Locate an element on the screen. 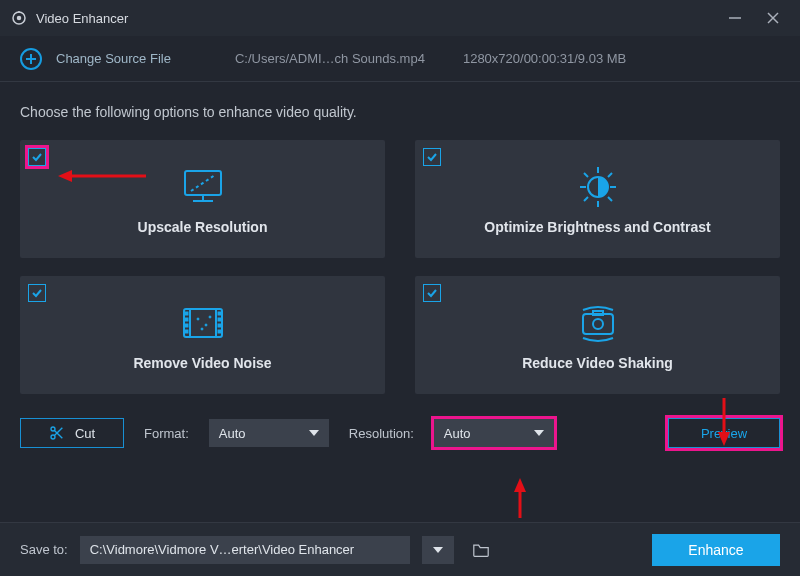 The image size is (800, 576). save-path-value: C:\Vidmore\Vidmore V…erter\Video Enhance… is located at coordinates (222, 550).